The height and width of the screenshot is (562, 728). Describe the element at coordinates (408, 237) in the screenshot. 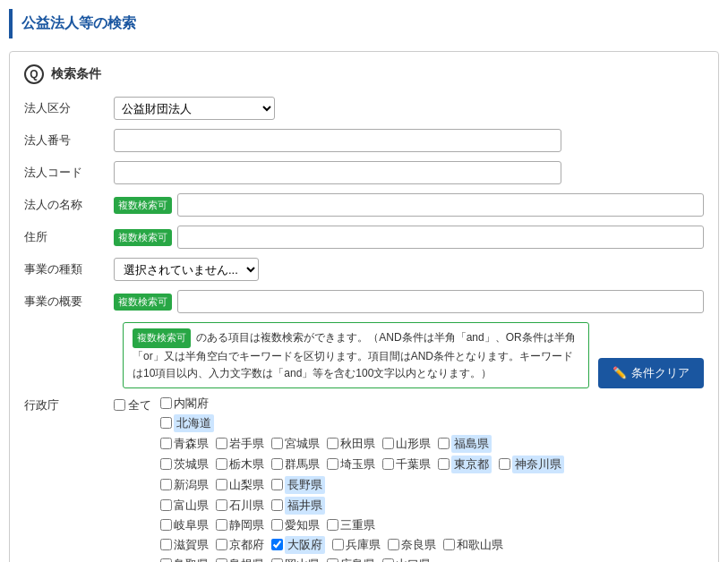

I see `address-control: 複数検索可` at that location.